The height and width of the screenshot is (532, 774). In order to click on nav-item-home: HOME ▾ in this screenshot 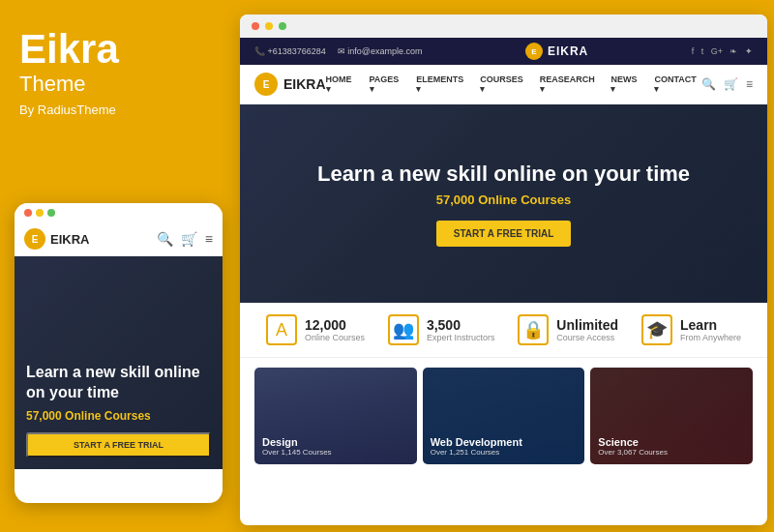, I will do `click(342, 84)`.